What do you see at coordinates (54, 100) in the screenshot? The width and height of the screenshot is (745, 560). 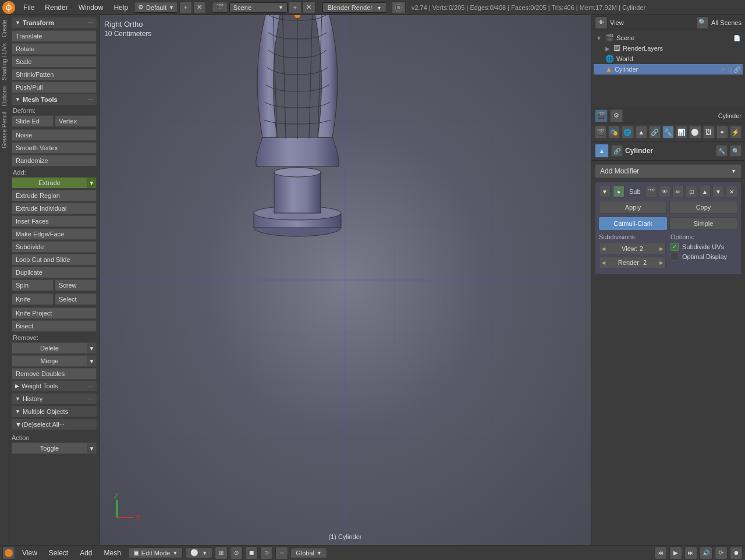 I see `mesh-tools-section-header: ▼ Mesh Tools ···` at bounding box center [54, 100].